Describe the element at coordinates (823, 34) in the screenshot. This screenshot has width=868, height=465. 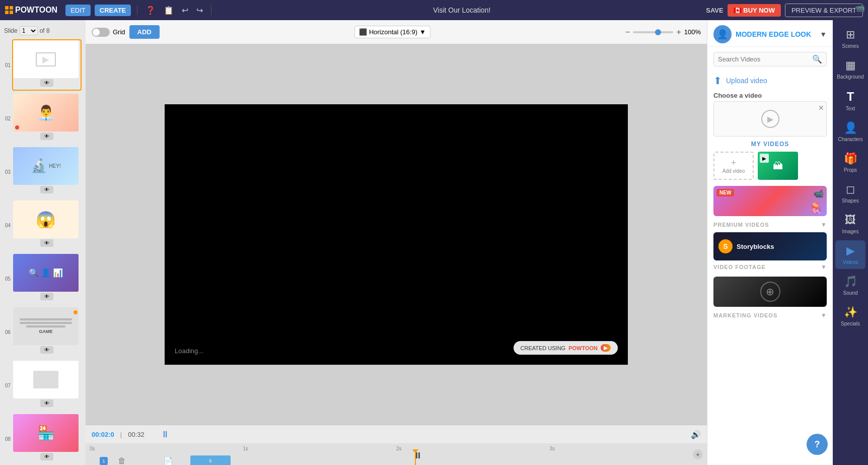
I see `panel-collapse-button: ▼` at that location.